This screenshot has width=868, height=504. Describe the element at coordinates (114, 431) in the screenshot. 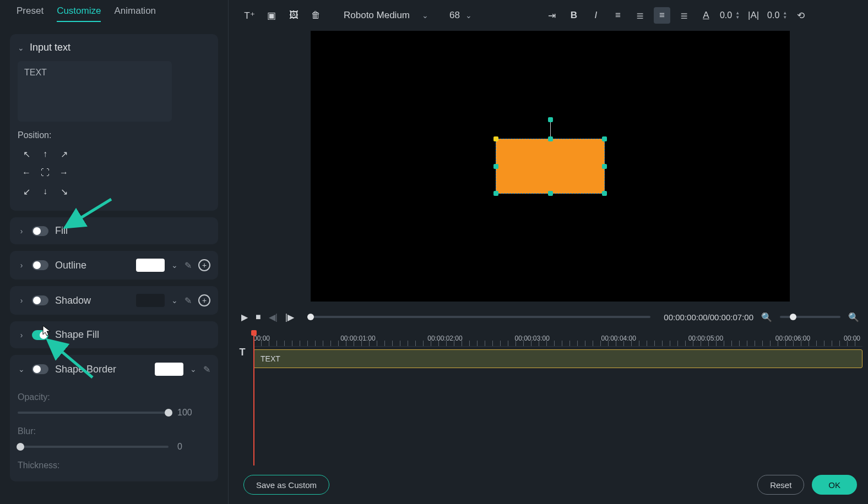

I see `blur-label: Blur:` at that location.